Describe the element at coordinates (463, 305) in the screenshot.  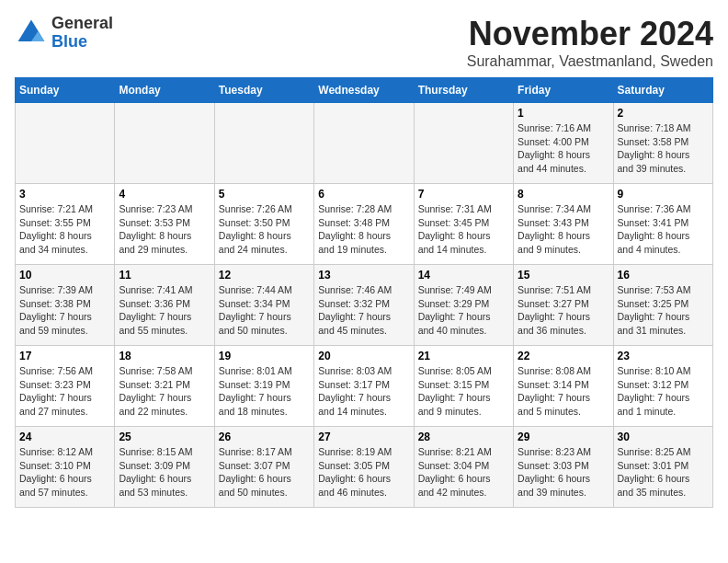
I see `calendar-cell: 14Sunrise: 7:49 AM Sunset: 3:29 PM Dayli…` at that location.